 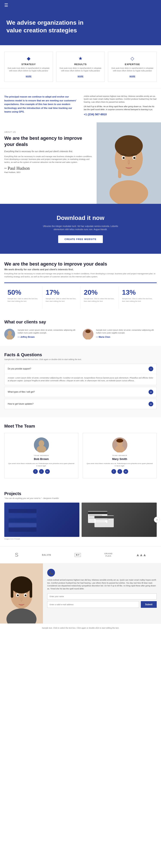 I want to click on faq-toggle-1: +, so click(x=151, y=392).